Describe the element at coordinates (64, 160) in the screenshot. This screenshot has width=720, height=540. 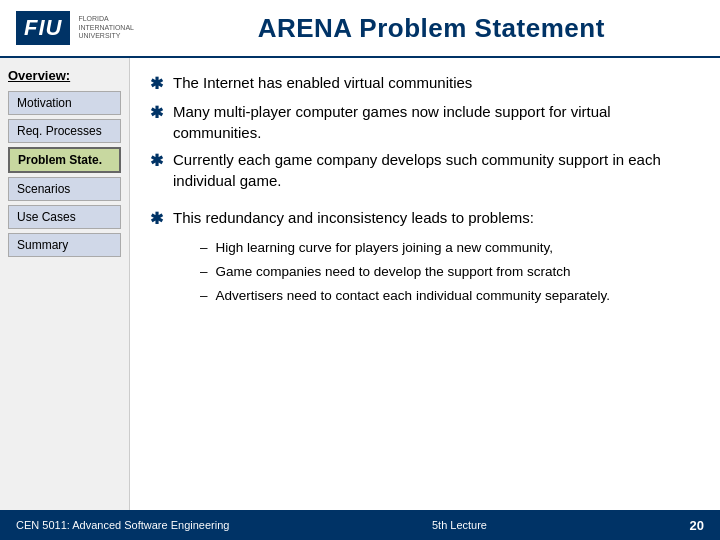
I see `sidebar-item-problem-state: Problem State.` at that location.